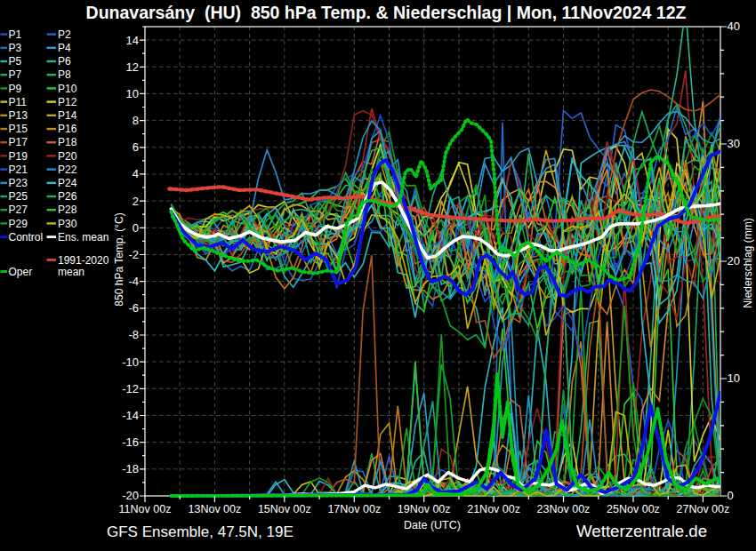  Describe the element at coordinates (27, 237) in the screenshot. I see `svg-text: Control` at that location.